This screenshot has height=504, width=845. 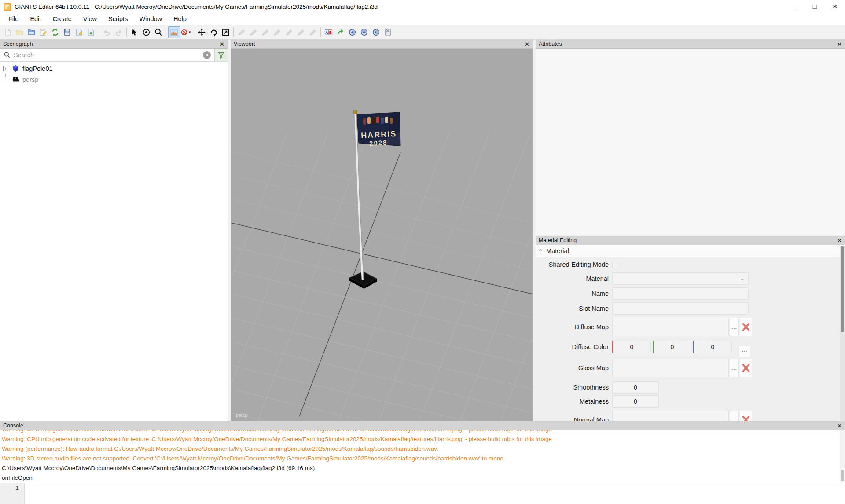 I want to click on terrain-editing-button, so click(x=174, y=33).